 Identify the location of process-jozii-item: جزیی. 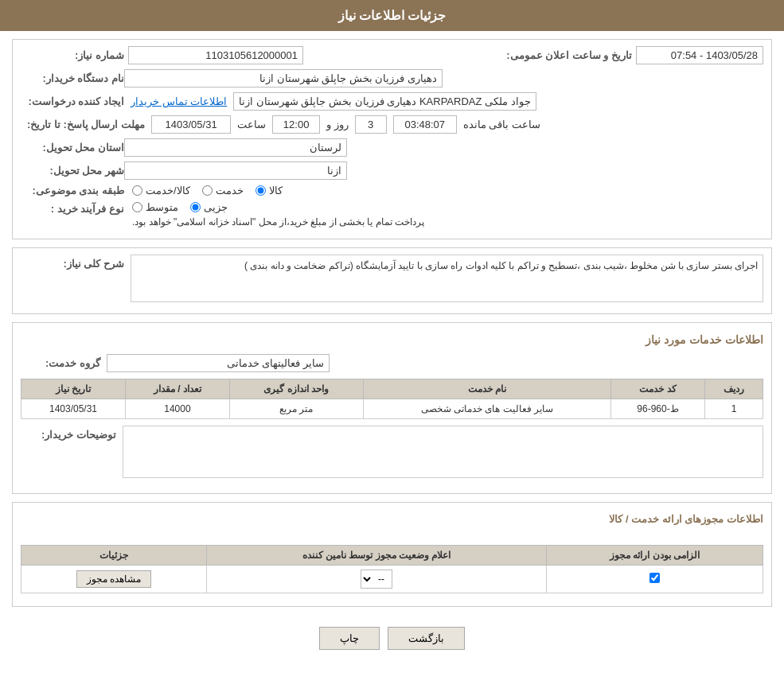
(209, 207).